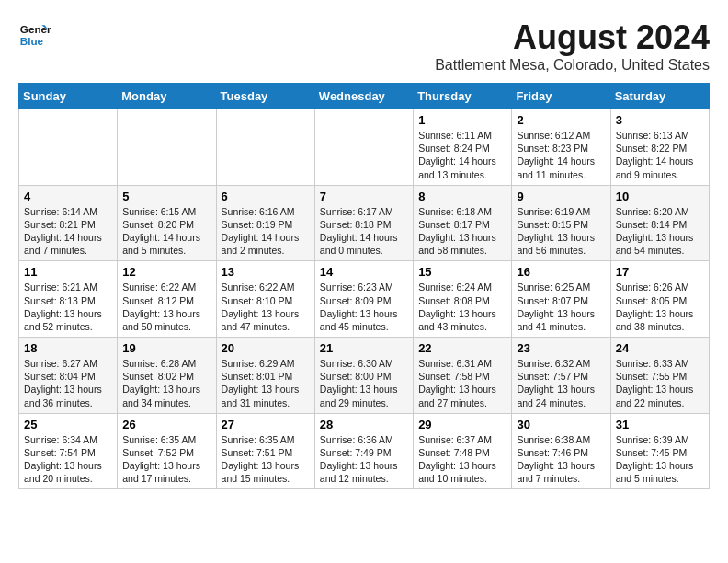  Describe the element at coordinates (462, 460) in the screenshot. I see `day-info: Sunrise: 6:37 AMSunset: 7:48 PMDaylight:…` at that location.